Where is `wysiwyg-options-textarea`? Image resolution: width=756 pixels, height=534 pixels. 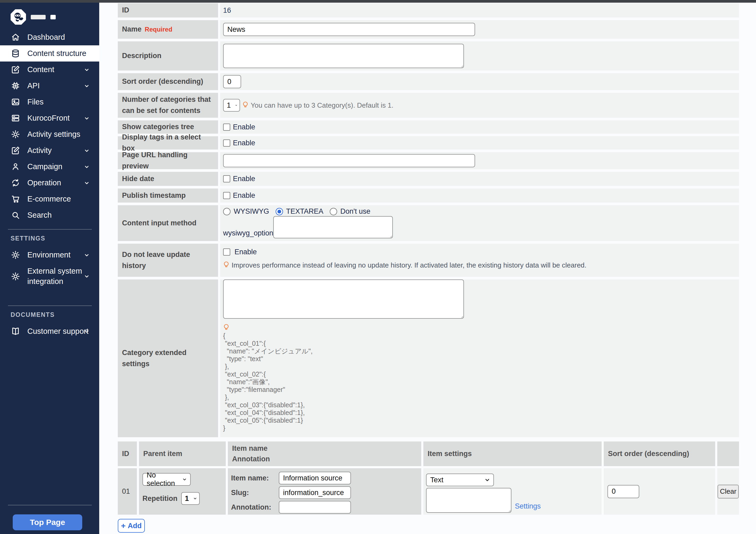
wysiwyg-options-textarea is located at coordinates (333, 227).